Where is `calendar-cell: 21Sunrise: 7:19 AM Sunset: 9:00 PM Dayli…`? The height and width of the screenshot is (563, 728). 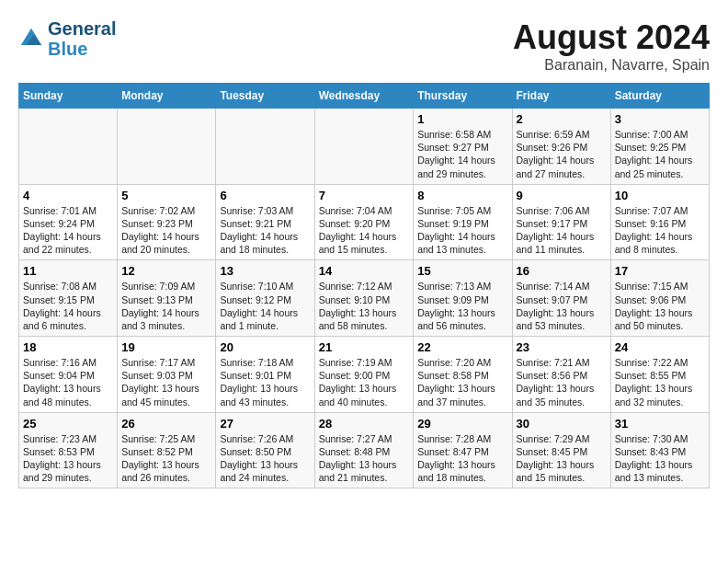 calendar-cell: 21Sunrise: 7:19 AM Sunset: 9:00 PM Dayli… is located at coordinates (364, 375).